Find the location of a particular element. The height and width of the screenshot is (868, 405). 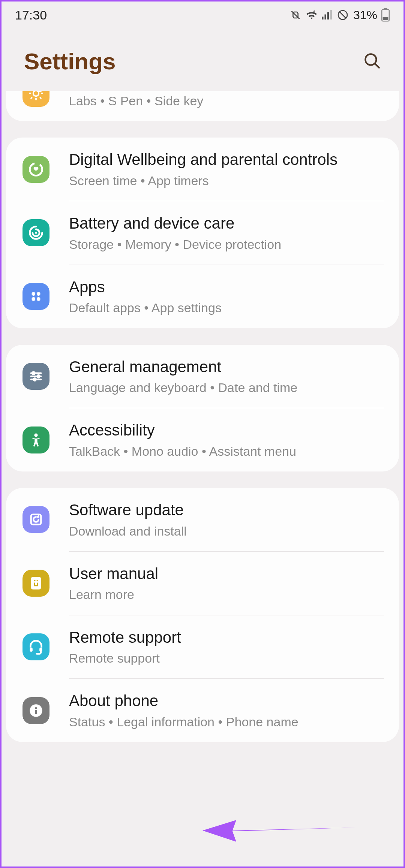

row-title: Battery and device care is located at coordinates (226, 223).